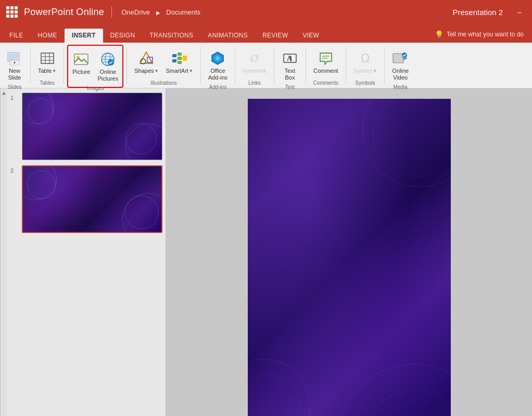  What do you see at coordinates (123, 35) in the screenshot?
I see `tab-design: DESIGN` at bounding box center [123, 35].